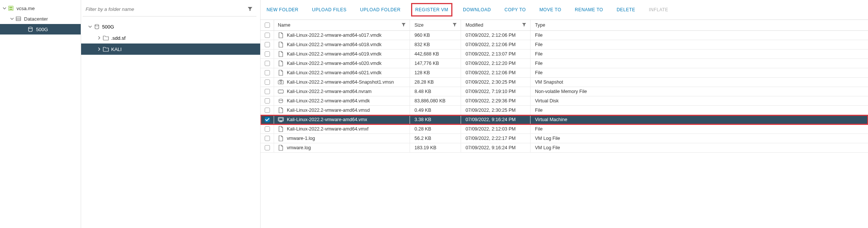 The width and height of the screenshot is (868, 228). What do you see at coordinates (436, 120) in the screenshot?
I see `row-size-cell: 3.38 KB` at bounding box center [436, 120].